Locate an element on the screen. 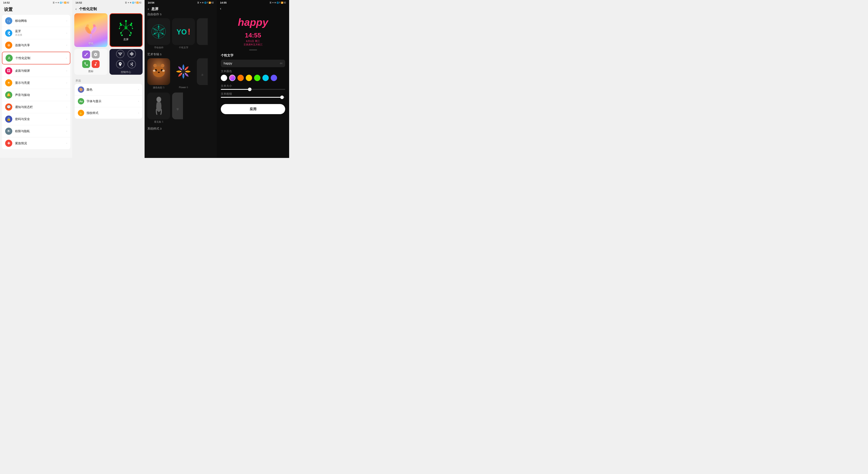 The width and height of the screenshot is (868, 474). drag-handle is located at coordinates (253, 50).